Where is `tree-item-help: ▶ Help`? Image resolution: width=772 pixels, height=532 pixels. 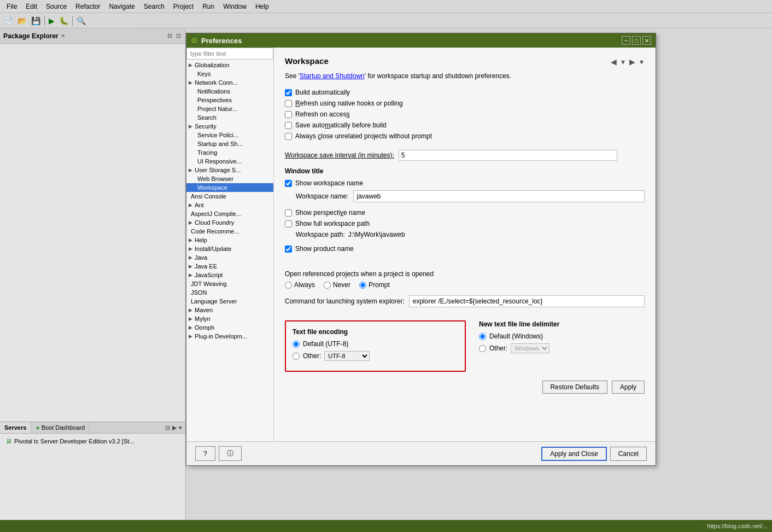
tree-item-help: ▶ Help is located at coordinates (230, 240).